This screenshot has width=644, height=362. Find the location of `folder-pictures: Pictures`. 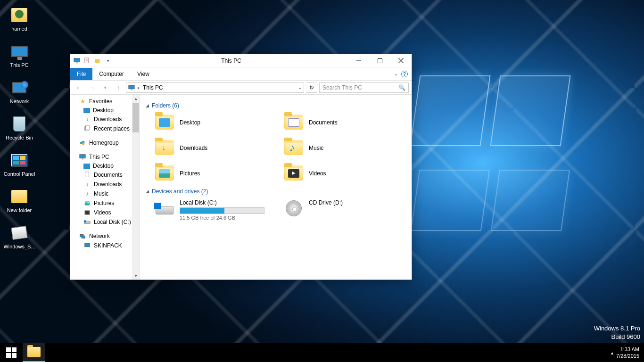

folder-pictures: Pictures is located at coordinates (215, 173).